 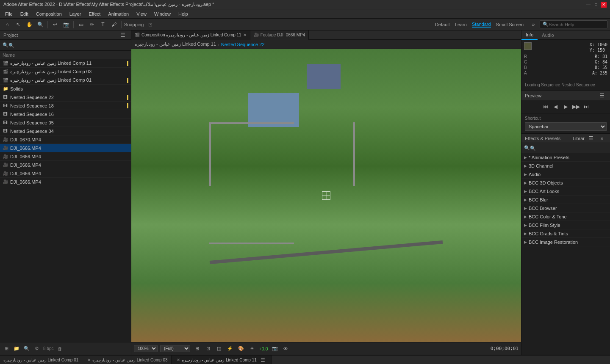 What do you see at coordinates (66, 25) in the screenshot?
I see `camera-tool: 📷` at bounding box center [66, 25].